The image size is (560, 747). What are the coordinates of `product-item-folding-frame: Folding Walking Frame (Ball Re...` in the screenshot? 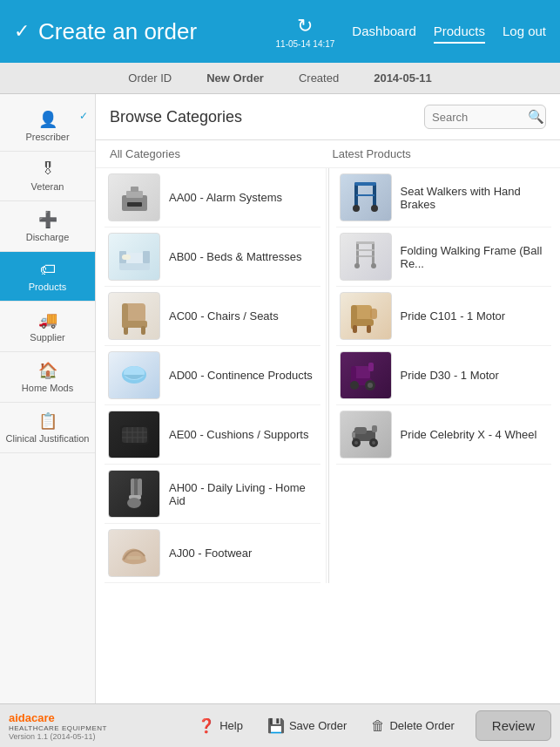 It's located at (444, 257).